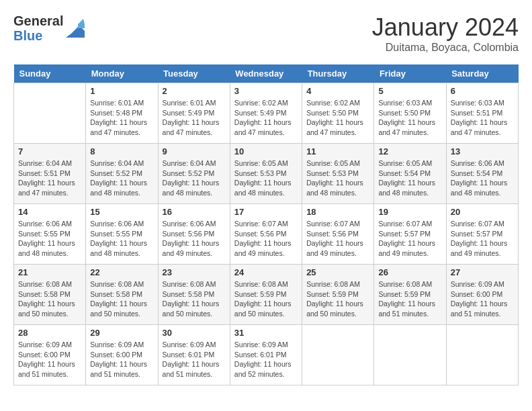 This screenshot has width=532, height=411. Describe the element at coordinates (410, 74) in the screenshot. I see `weekday-header-friday: Friday` at that location.